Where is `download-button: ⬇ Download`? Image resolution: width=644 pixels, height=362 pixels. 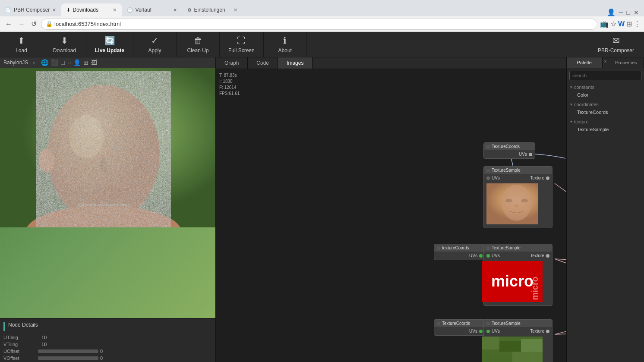
download-button: ⬇ Download is located at coordinates (65, 44).